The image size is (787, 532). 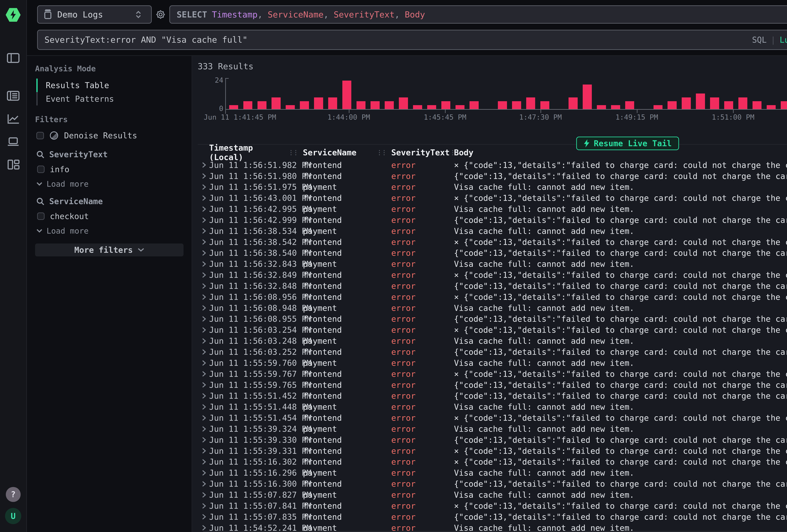 What do you see at coordinates (492, 363) in the screenshot?
I see `log-row: Jun 11 1:55:59.760 PM payment error Visa…` at bounding box center [492, 363].